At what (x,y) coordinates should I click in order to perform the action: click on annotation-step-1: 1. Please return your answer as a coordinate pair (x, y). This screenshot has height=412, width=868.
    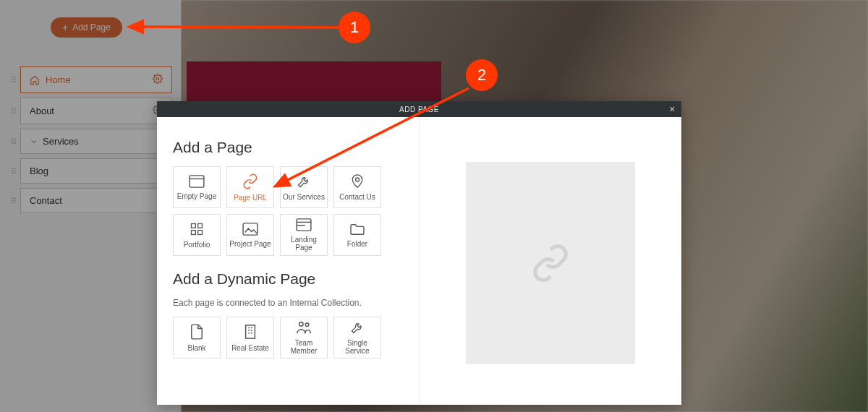
    Looking at the image, I should click on (354, 27).